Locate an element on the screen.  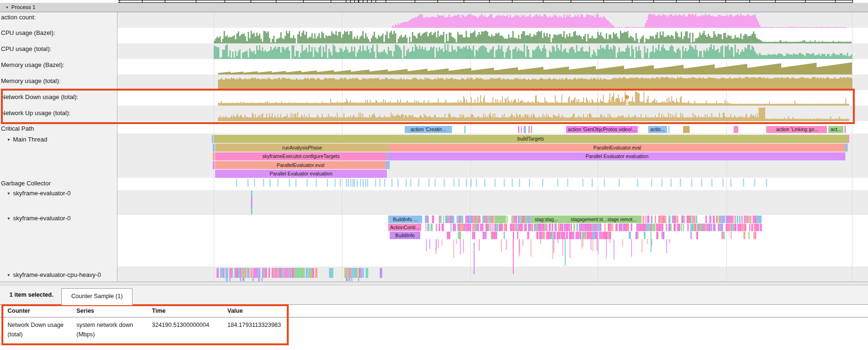
svg-text: actio... is located at coordinates (658, 129).